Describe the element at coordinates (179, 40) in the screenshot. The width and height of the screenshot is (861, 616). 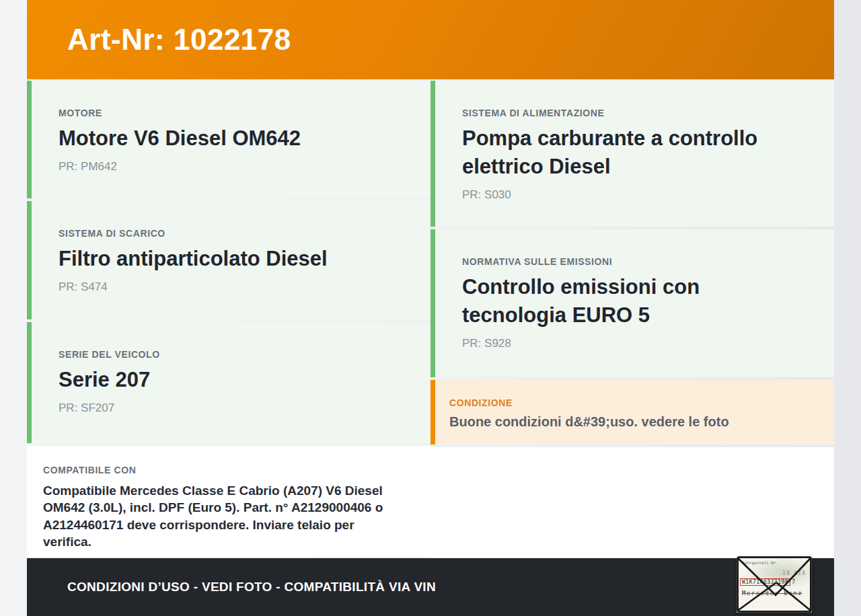
I see `page-title: Art-Nr: 1022178` at that location.